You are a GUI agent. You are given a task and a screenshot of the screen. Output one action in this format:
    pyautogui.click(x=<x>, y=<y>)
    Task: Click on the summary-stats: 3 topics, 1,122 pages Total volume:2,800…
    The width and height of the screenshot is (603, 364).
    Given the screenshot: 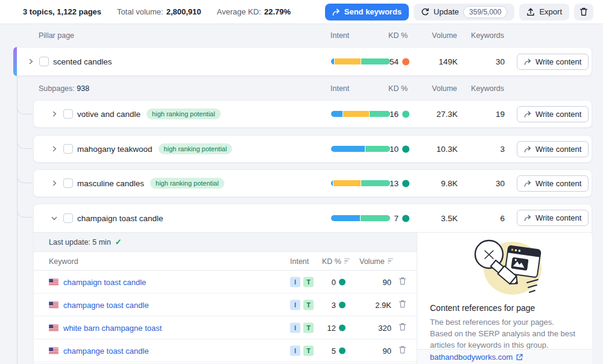 What is the action you would take?
    pyautogui.click(x=157, y=12)
    